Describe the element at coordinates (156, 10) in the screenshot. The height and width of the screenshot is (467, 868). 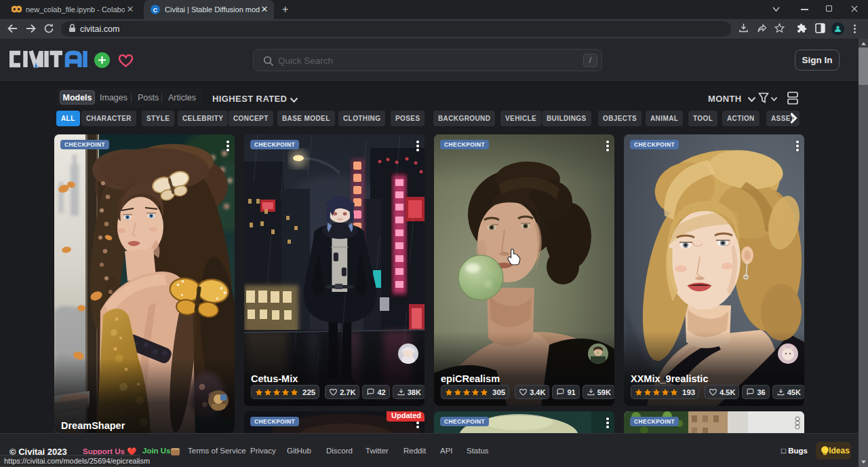
I see `svg-text: C` at that location.